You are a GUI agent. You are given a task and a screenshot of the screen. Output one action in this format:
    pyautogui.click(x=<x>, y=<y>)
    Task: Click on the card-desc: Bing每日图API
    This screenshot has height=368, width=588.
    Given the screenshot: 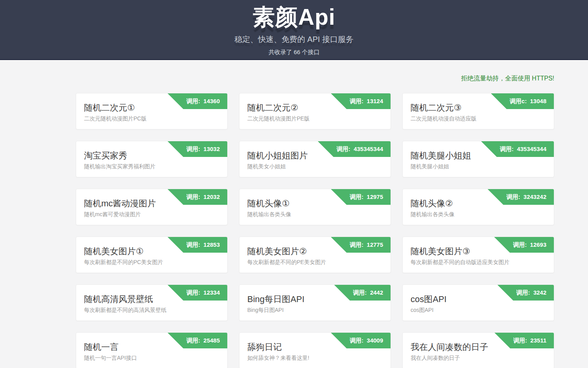 What is the action you would take?
    pyautogui.click(x=315, y=310)
    